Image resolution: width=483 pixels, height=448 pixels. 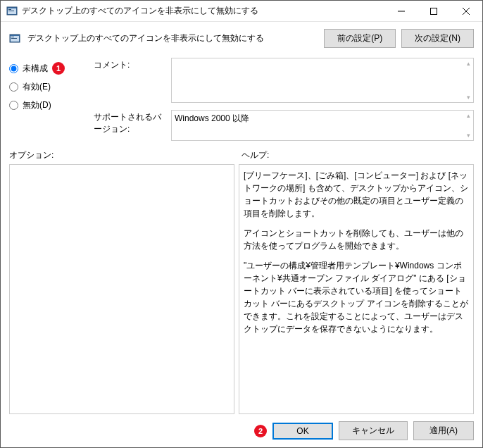 I want to click on next-setting-button: 次の設定(N), so click(x=438, y=38).